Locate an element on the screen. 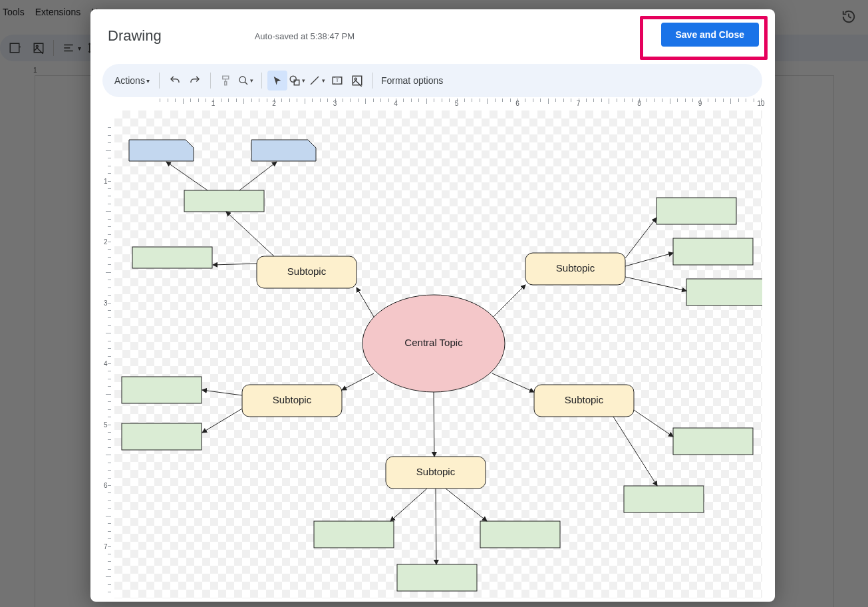 This screenshot has height=607, width=868. undo-icon is located at coordinates (175, 81).